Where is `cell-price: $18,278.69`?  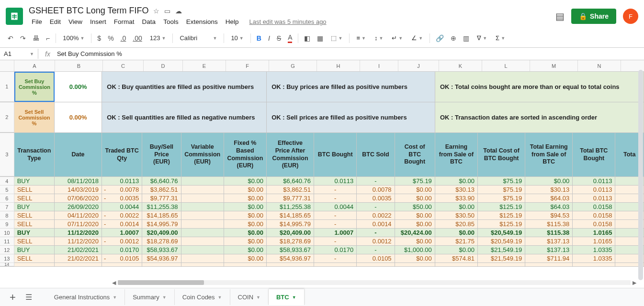 cell-price: $18,278.69 is located at coordinates (162, 241).